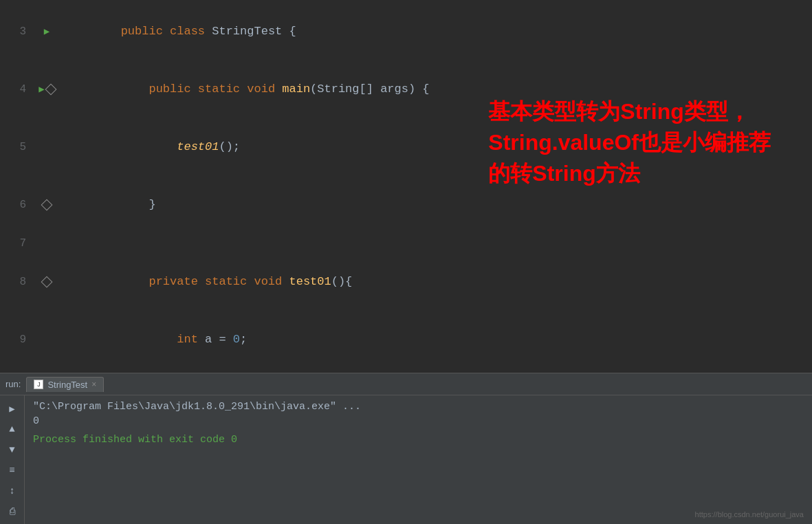 The width and height of the screenshot is (812, 524). What do you see at coordinates (47, 32) in the screenshot?
I see `run-arrow-3: ▶` at bounding box center [47, 32].